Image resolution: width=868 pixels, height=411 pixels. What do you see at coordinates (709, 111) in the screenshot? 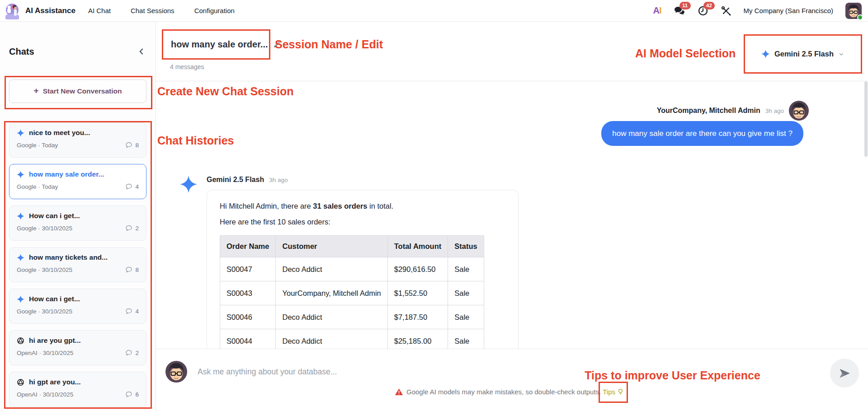
I see `user-message-author: YourCompany, Mitchell Admin` at bounding box center [709, 111].